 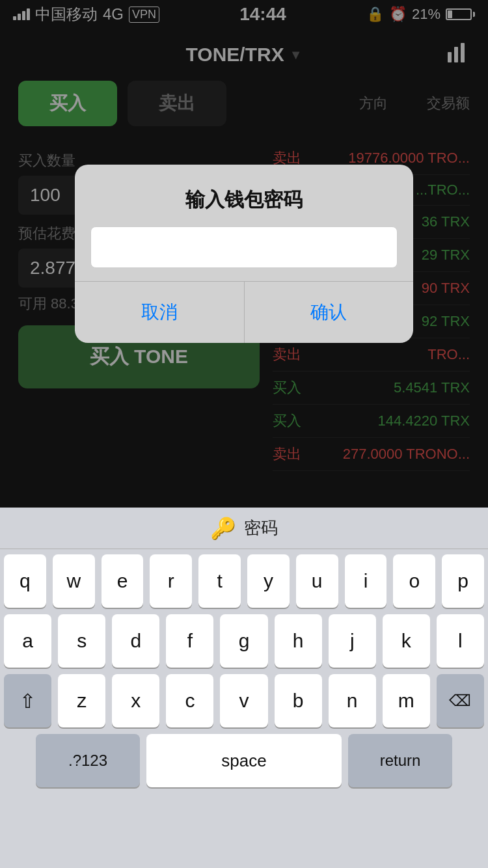 I want to click on return-key: return, so click(x=400, y=761).